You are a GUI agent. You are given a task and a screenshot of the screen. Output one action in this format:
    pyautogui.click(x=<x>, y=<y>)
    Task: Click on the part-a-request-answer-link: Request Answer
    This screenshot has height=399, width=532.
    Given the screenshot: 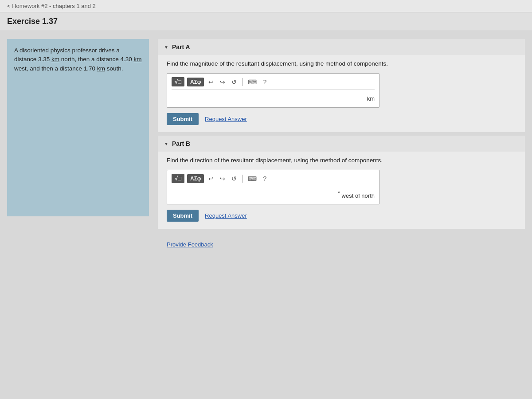 What is the action you would take?
    pyautogui.click(x=226, y=119)
    